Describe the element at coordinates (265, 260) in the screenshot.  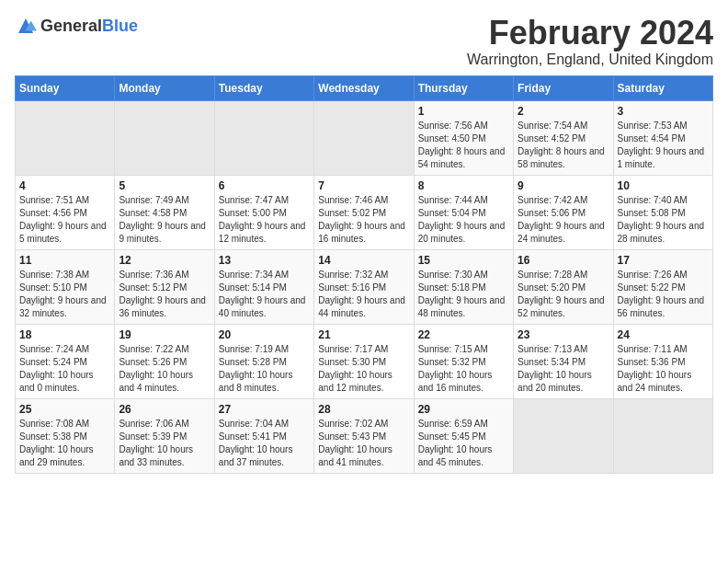
I see `day-number: 13` at that location.